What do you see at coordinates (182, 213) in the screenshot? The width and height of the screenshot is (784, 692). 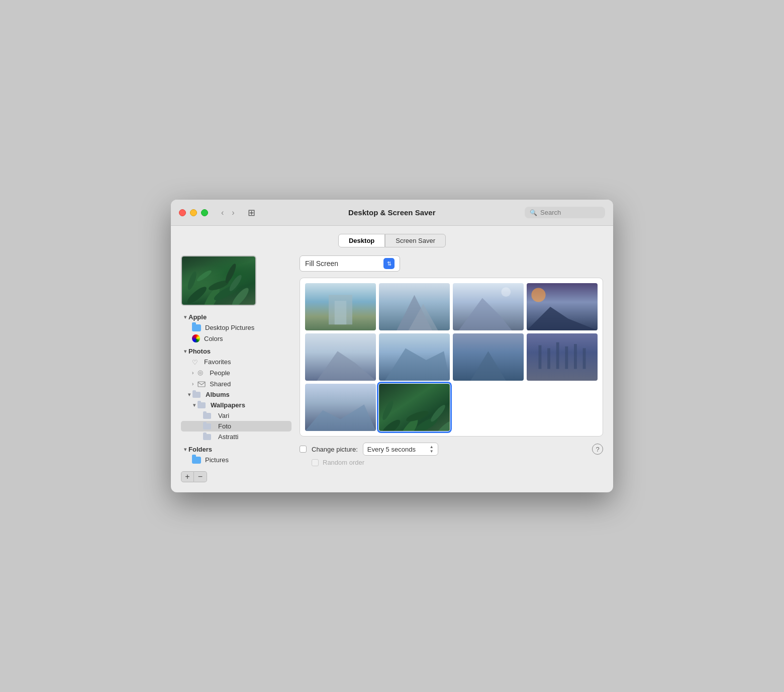 I see `close-button` at bounding box center [182, 213].